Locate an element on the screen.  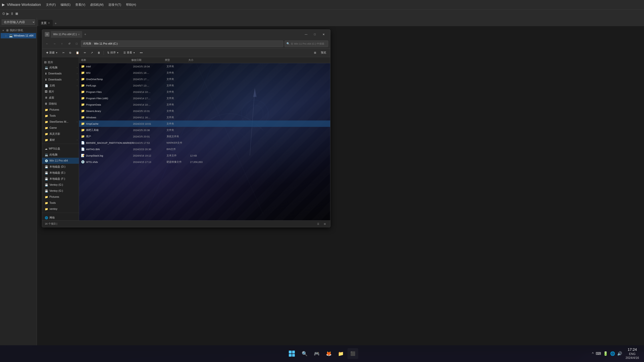
sidebar-item-this-pc-2: 💻 此电脑 is located at coordinates (60, 155).